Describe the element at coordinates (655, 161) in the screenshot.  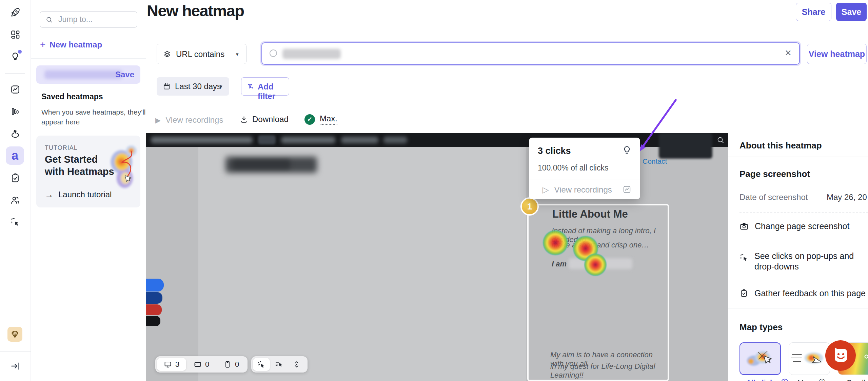
I see `contact-link: Contact` at that location.